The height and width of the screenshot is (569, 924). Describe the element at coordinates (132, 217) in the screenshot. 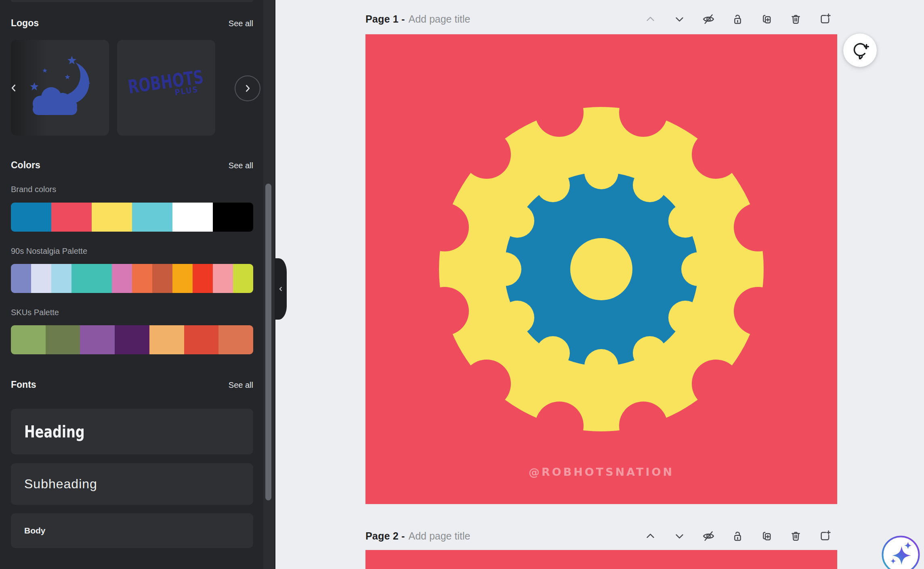

I see `brand-colors-palette` at that location.